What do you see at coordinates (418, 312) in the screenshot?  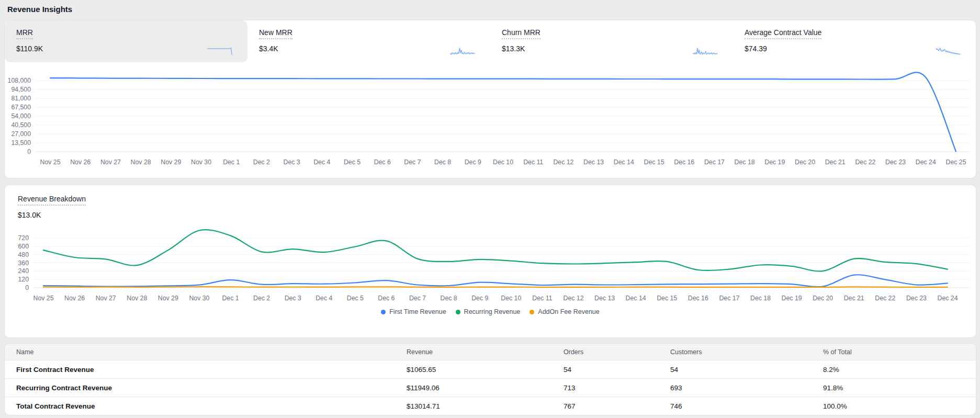 I see `legend-label: First Time Revenue` at bounding box center [418, 312].